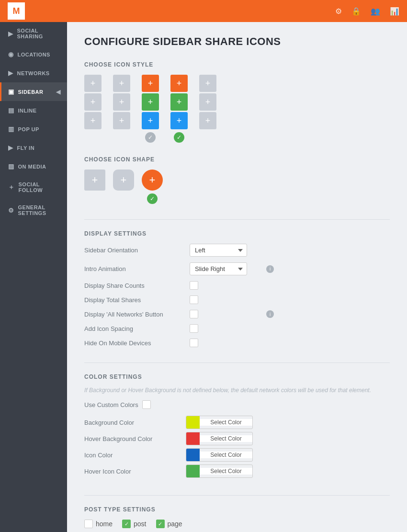  I want to click on icon-btn-1-1: +, so click(93, 83).